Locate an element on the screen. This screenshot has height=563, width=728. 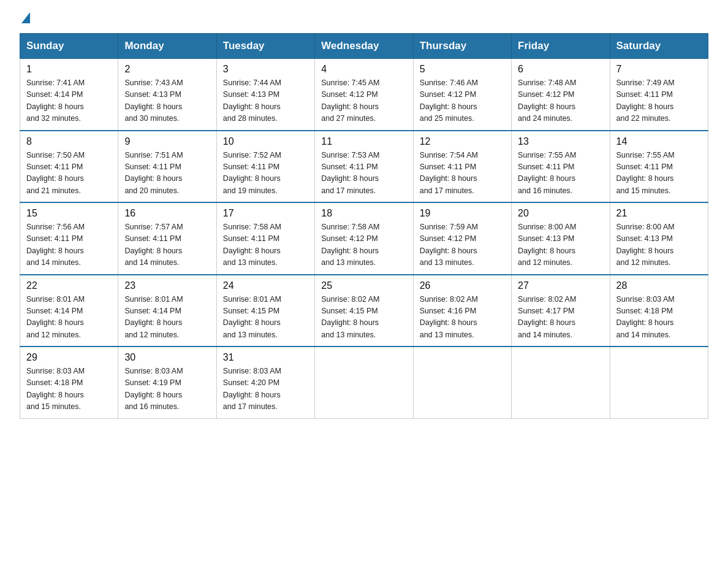
day-info: Sunrise: 7:57 AMSunset: 4:11 PMDaylight:… is located at coordinates (167, 245).